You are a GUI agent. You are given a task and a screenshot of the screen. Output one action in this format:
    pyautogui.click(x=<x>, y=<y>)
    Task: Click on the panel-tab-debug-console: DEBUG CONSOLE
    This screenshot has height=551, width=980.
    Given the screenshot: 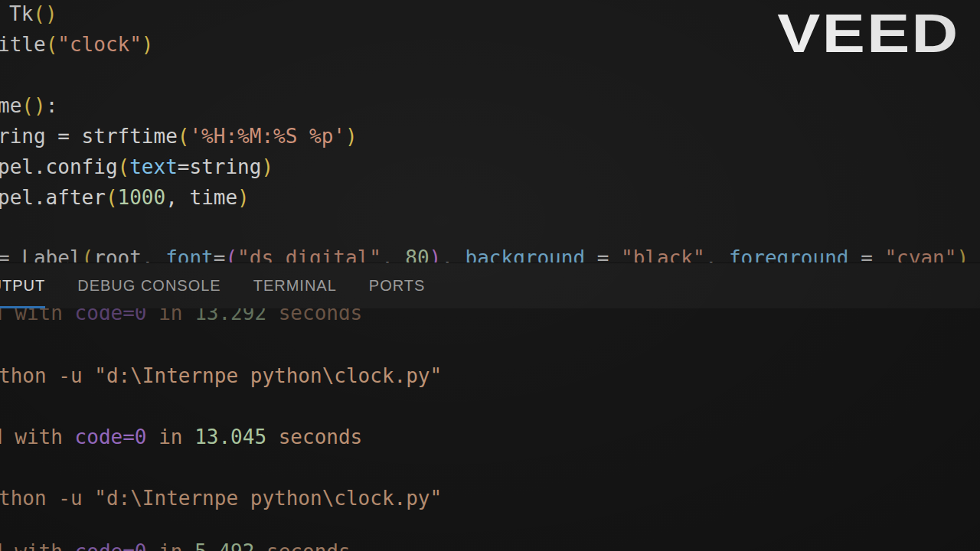 What is the action you would take?
    pyautogui.click(x=149, y=286)
    